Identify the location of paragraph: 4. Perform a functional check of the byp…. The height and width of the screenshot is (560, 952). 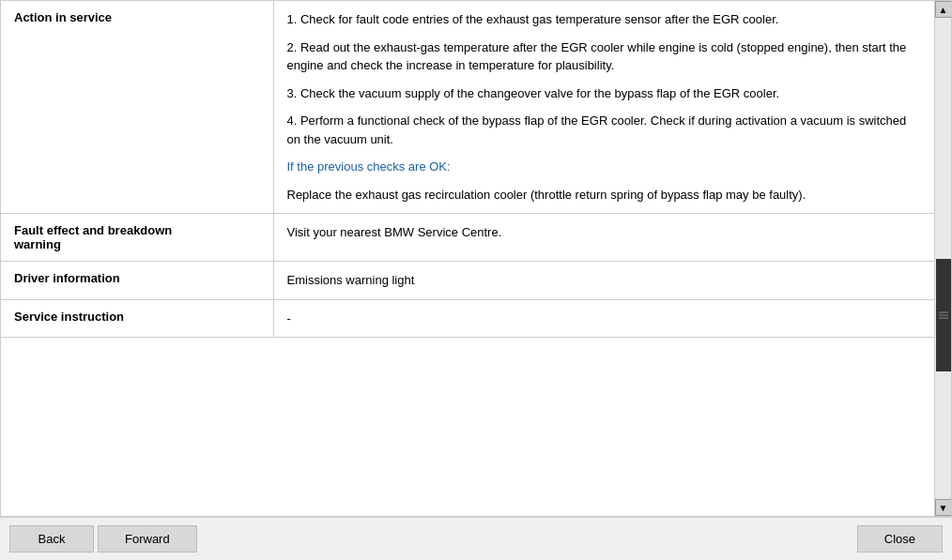
(605, 129).